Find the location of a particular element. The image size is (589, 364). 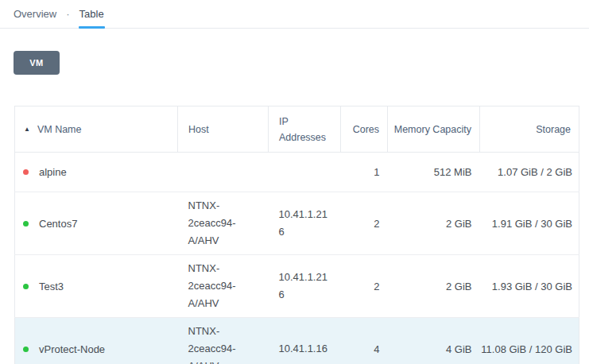

vm-name: alpine is located at coordinates (52, 172).